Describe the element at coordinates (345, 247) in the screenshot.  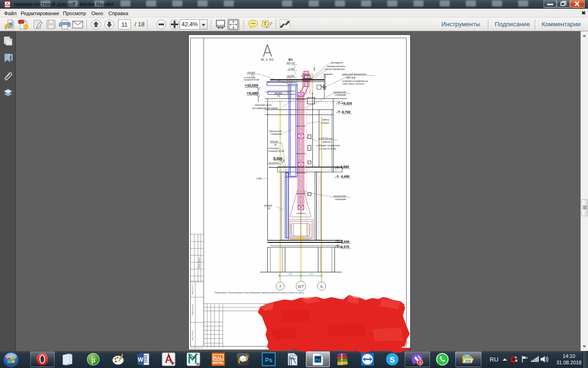
I see `svg-text: -0,370` at that location.